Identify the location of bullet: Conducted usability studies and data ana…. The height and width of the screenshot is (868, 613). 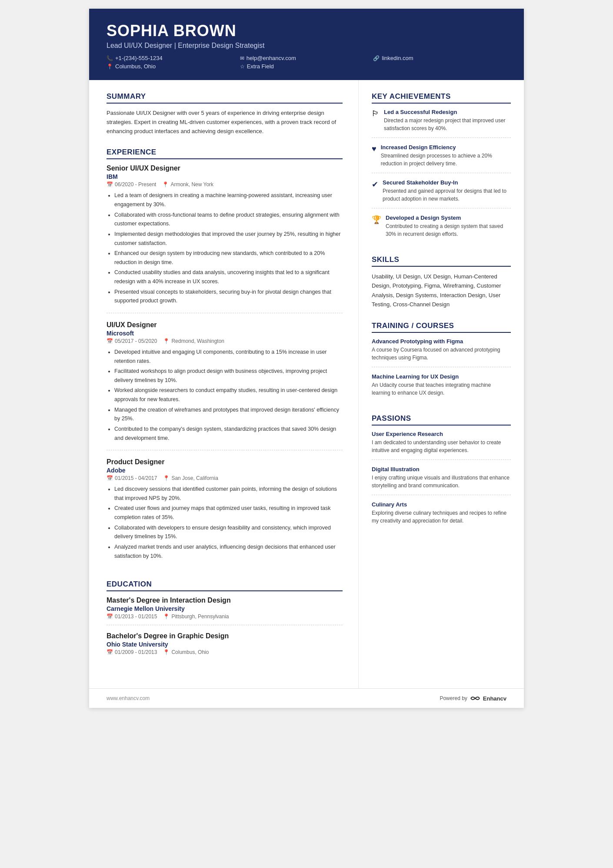
(229, 277).